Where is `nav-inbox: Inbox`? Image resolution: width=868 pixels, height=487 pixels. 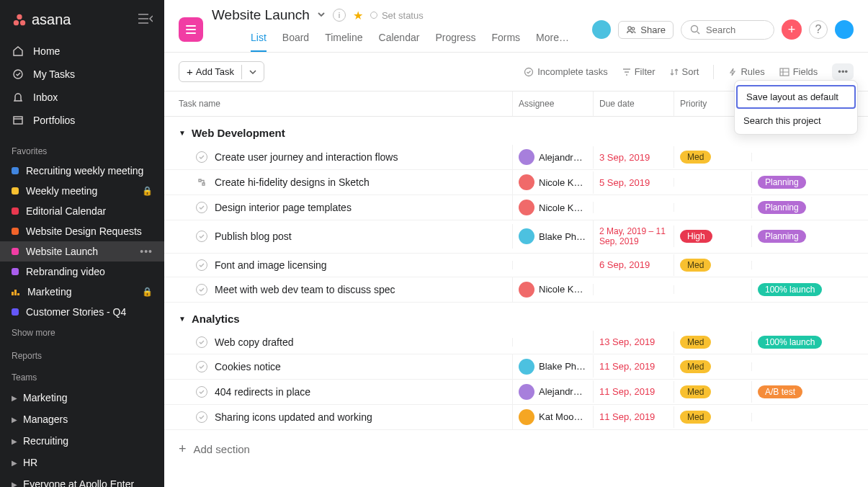 nav-inbox: Inbox is located at coordinates (82, 97).